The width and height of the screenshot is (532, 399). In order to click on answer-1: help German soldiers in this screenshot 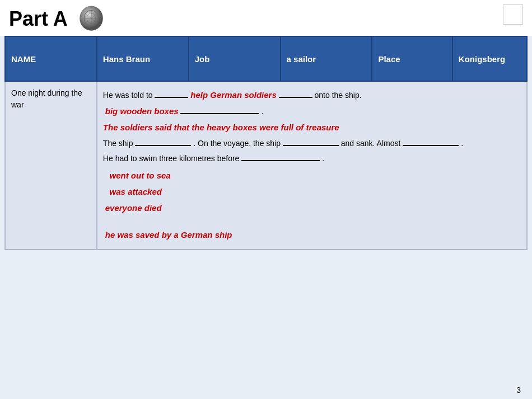, I will do `click(233, 95)`.